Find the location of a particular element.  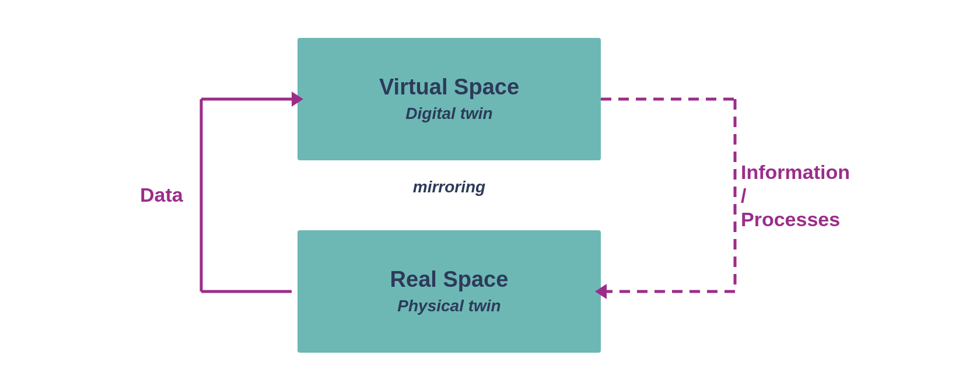

real-space-box: Real Space Physical twin is located at coordinates (449, 291).